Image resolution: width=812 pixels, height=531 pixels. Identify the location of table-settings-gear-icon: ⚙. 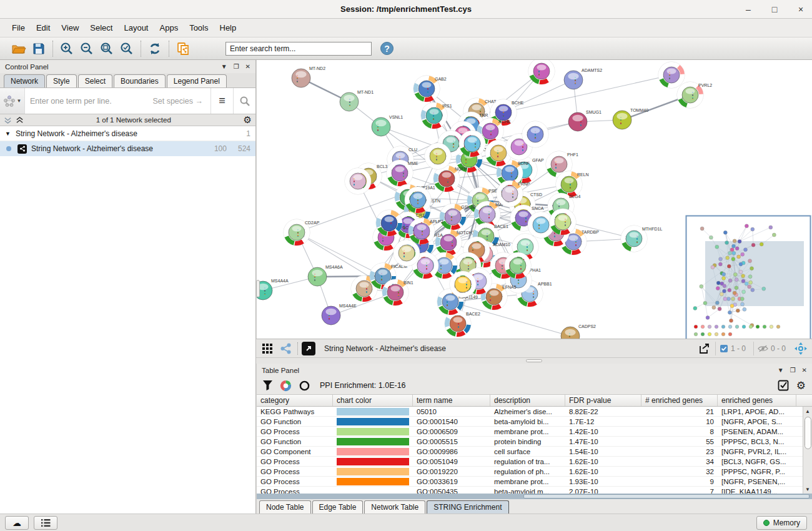
(801, 386).